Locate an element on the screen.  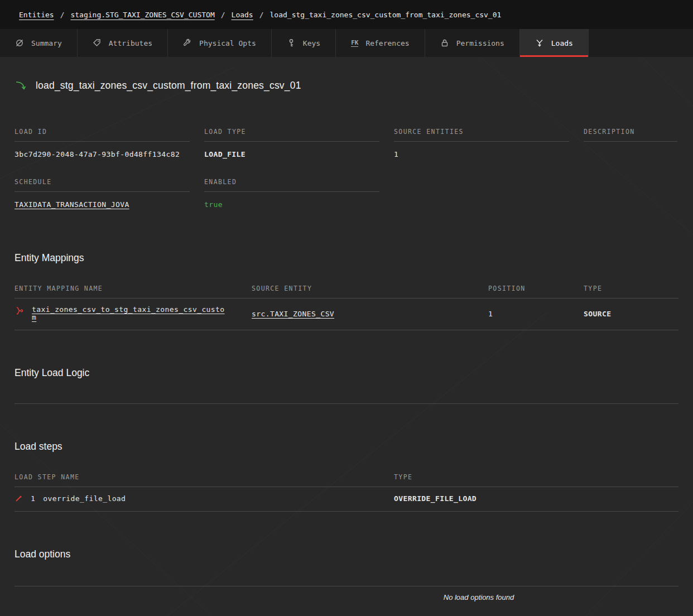
breadcrumb-link-loads: Loads is located at coordinates (242, 15).